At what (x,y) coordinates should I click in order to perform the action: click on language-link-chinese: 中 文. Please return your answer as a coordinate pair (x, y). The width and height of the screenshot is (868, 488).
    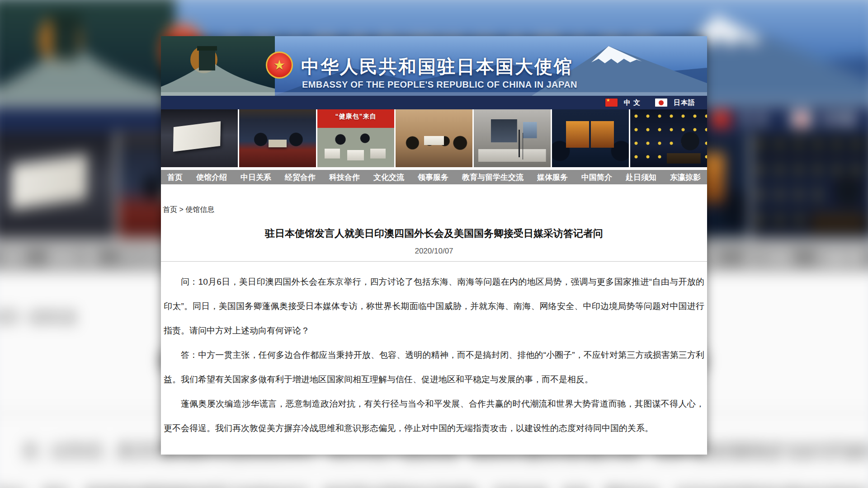
    Looking at the image, I should click on (632, 103).